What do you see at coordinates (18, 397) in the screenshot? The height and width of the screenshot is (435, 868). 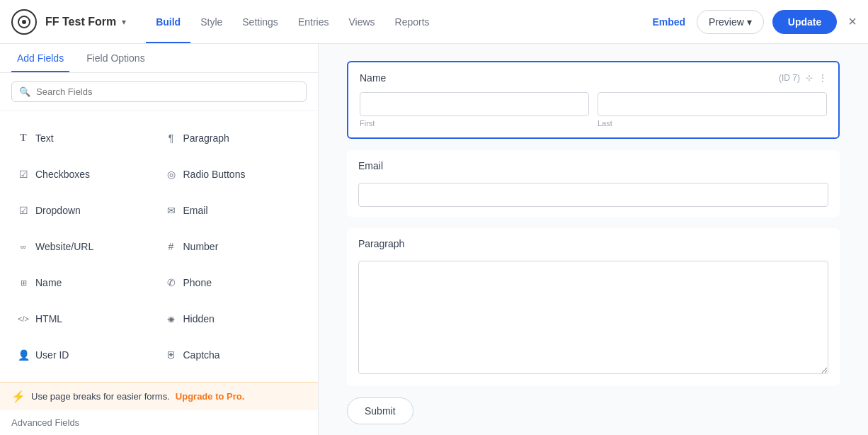 I see `upgrade-icon: ⚡` at bounding box center [18, 397].